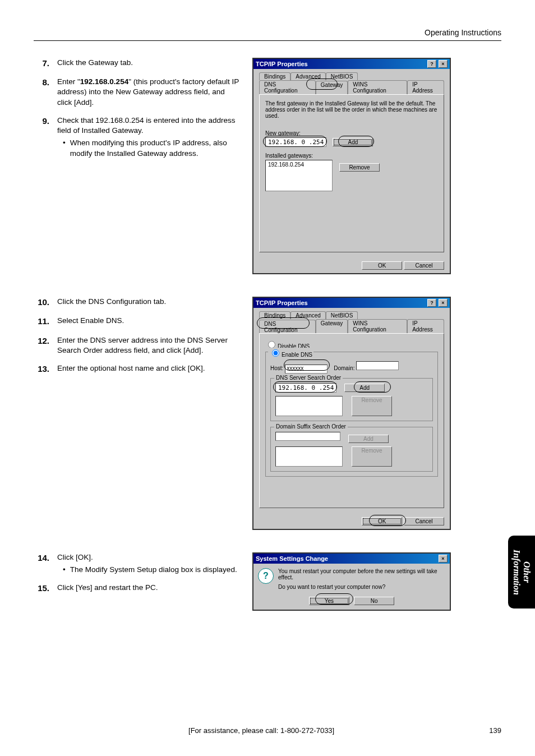  What do you see at coordinates (149, 63) in the screenshot?
I see `step-7-text: Click the Gateway tab.` at bounding box center [149, 63].